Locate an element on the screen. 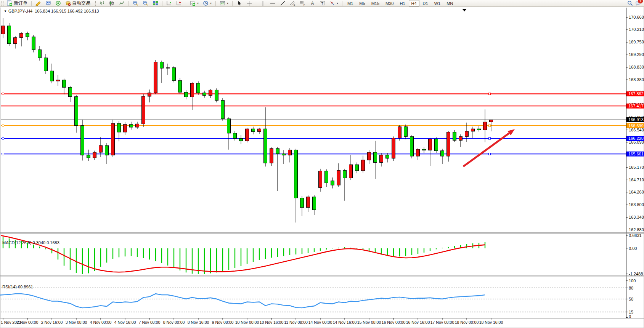 The height and width of the screenshot is (328, 644). svg-text: 170.660 is located at coordinates (636, 17).